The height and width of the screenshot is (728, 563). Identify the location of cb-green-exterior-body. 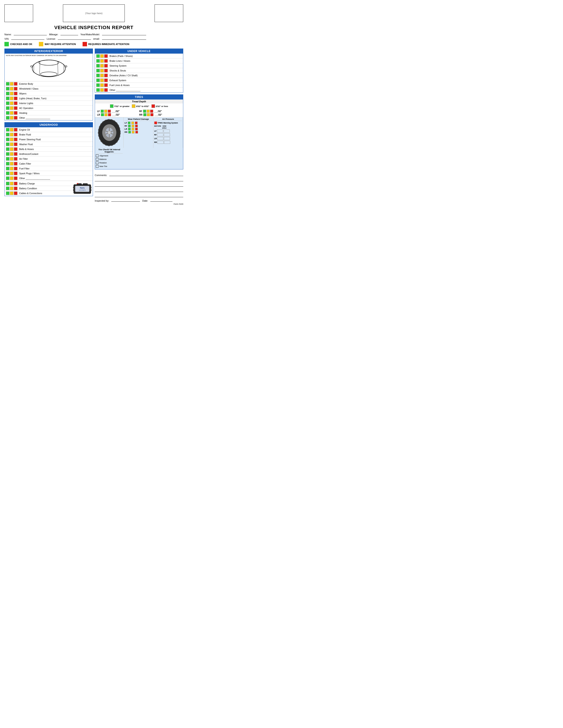
(8, 84).